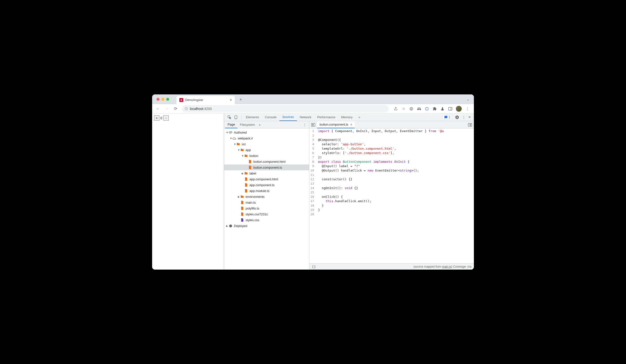 The width and height of the screenshot is (626, 364). Describe the element at coordinates (163, 99) in the screenshot. I see `window-controls` at that location.